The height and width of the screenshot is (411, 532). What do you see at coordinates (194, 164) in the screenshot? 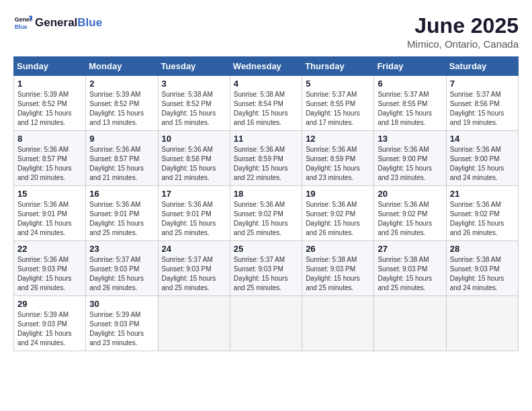
I see `day-info-text: Sunrise: 5:36 AM Sunset: 8:58 PM Dayligh…` at bounding box center [194, 164].